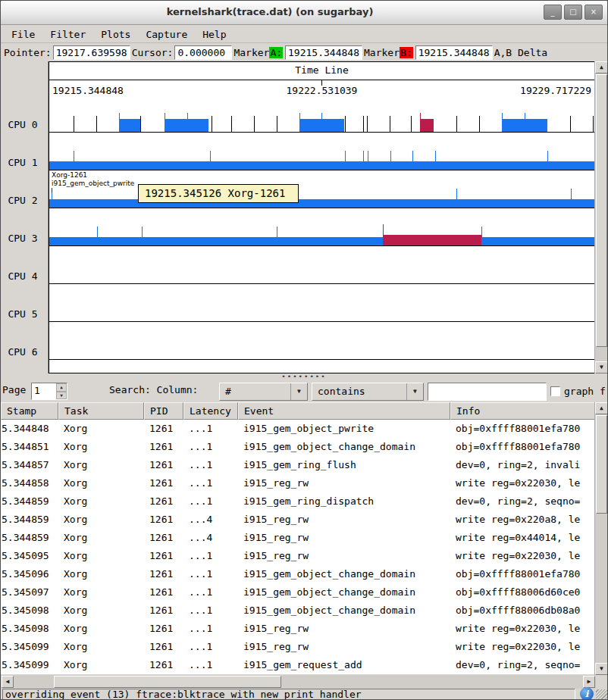 The height and width of the screenshot is (700, 608). Describe the element at coordinates (299, 611) in the screenshot. I see `table-row: 5.345098Xorg1261...1i915_gem_object_chan…` at that location.